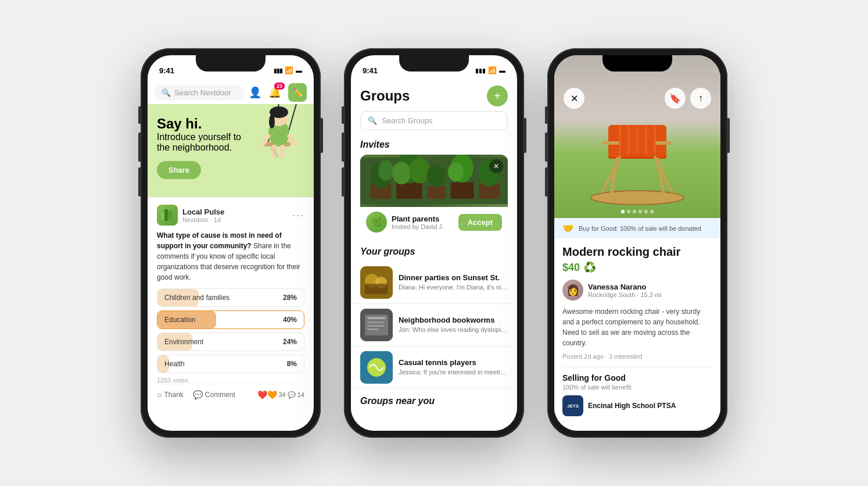  What do you see at coordinates (199, 148) in the screenshot?
I see `hero-text: Say hi. Introduce yourself to the neighb…` at bounding box center [199, 148].